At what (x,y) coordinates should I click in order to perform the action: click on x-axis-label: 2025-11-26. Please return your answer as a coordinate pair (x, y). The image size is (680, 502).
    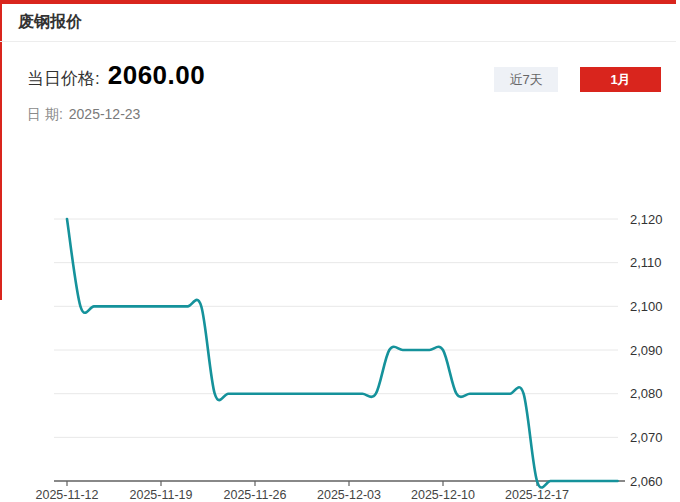
    Looking at the image, I should click on (254, 495).